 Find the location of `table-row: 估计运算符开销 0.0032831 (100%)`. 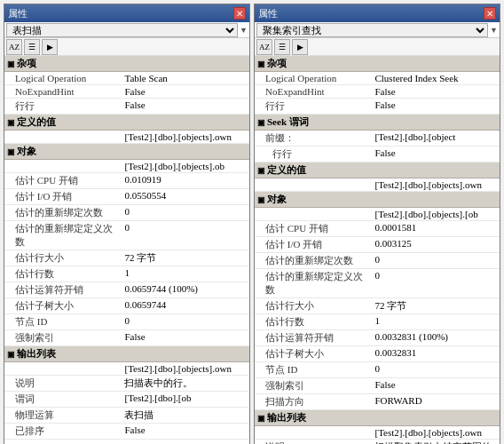

table-row: 估计运算符开销 0.0032831 (100%) is located at coordinates (377, 338).